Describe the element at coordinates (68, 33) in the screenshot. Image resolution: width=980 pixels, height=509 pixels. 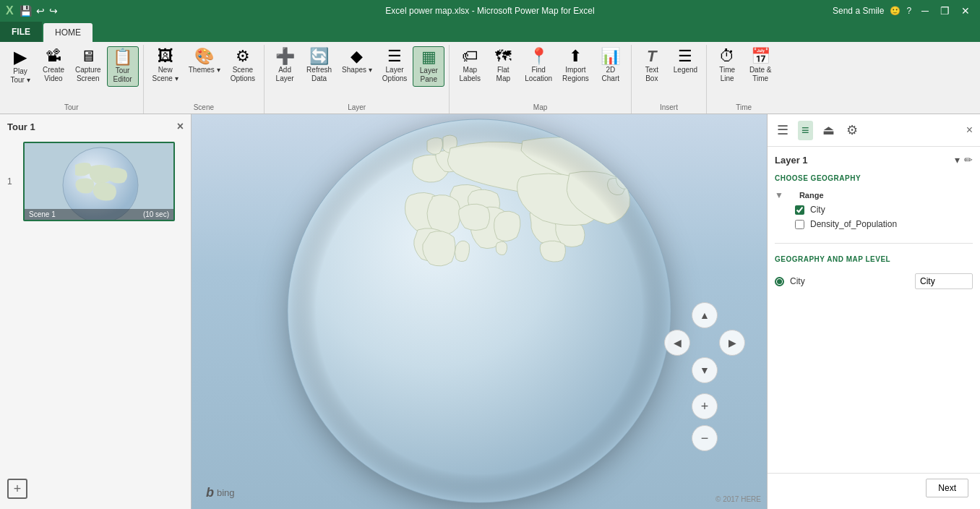
I see `tab-home: HOME` at that location.